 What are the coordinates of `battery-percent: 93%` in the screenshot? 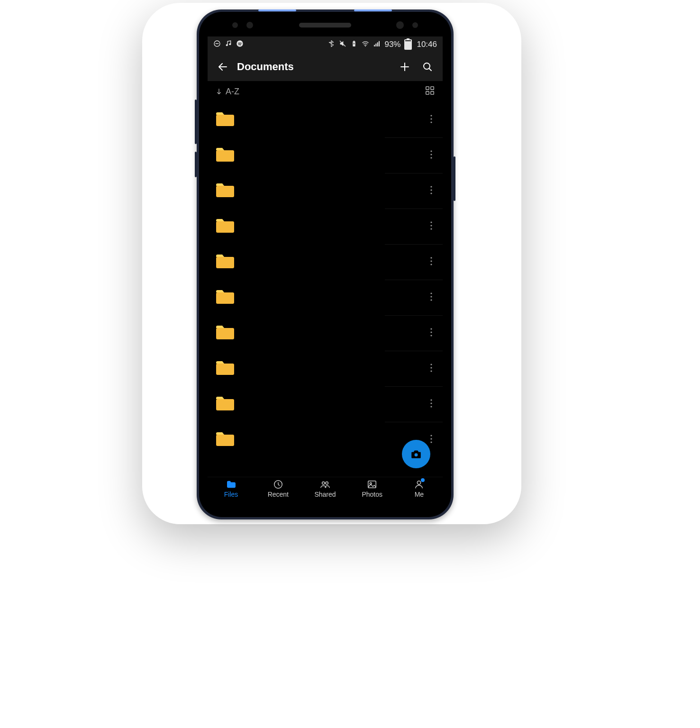 It's located at (392, 45).